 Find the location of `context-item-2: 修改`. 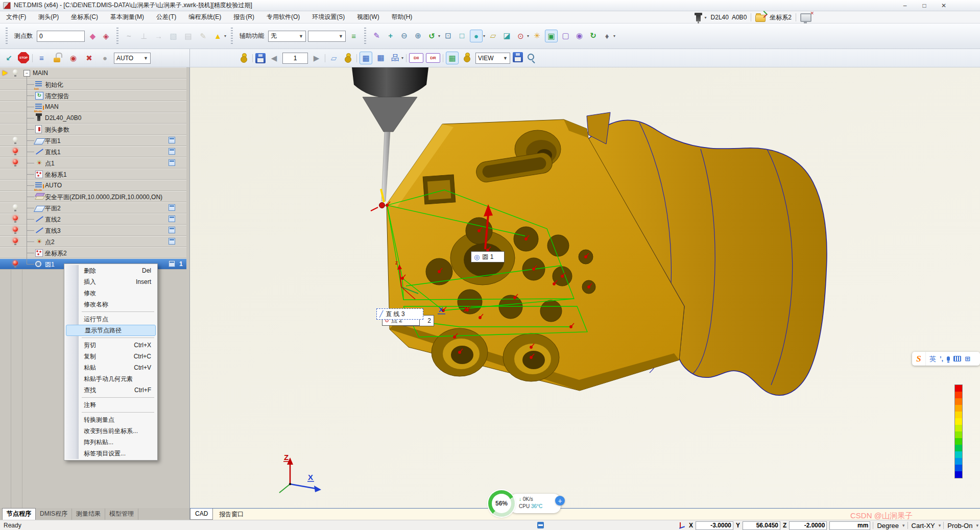

context-item-2: 修改 is located at coordinates (111, 293).